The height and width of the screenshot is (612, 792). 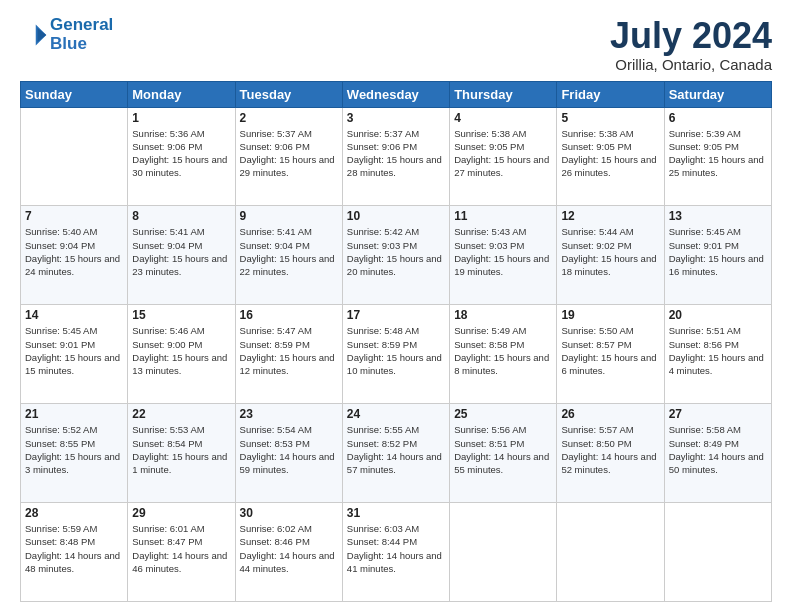 What do you see at coordinates (610, 216) in the screenshot?
I see `day-number: 12` at bounding box center [610, 216].